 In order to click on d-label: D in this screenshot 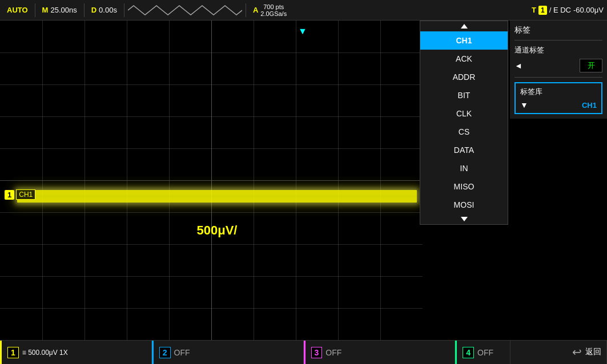, I will do `click(94, 10)`.